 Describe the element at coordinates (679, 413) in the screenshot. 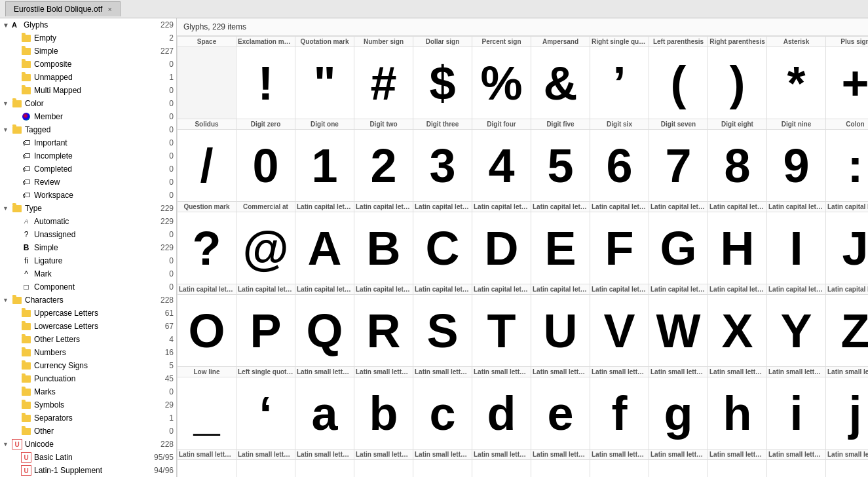

I see `glyph-cell: g` at that location.